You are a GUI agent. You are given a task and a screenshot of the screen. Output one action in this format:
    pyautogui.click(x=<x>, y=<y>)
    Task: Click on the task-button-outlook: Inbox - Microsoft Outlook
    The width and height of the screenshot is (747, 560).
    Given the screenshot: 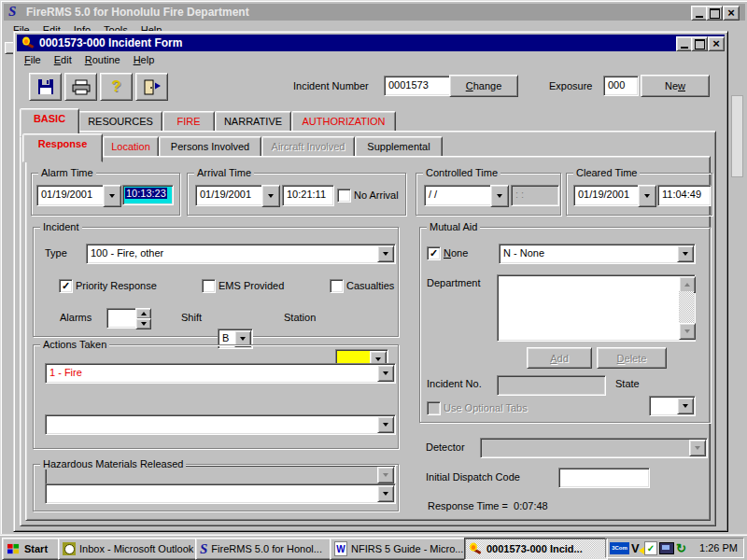 What is the action you would take?
    pyautogui.click(x=130, y=549)
    